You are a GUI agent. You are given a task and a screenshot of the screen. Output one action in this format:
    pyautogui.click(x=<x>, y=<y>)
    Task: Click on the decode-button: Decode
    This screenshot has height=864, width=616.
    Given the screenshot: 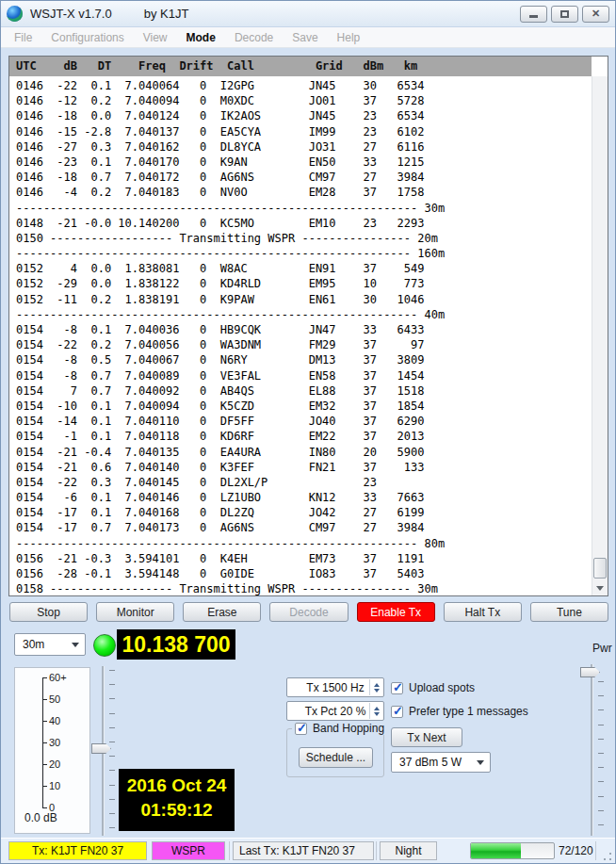 What is the action you would take?
    pyautogui.click(x=309, y=612)
    